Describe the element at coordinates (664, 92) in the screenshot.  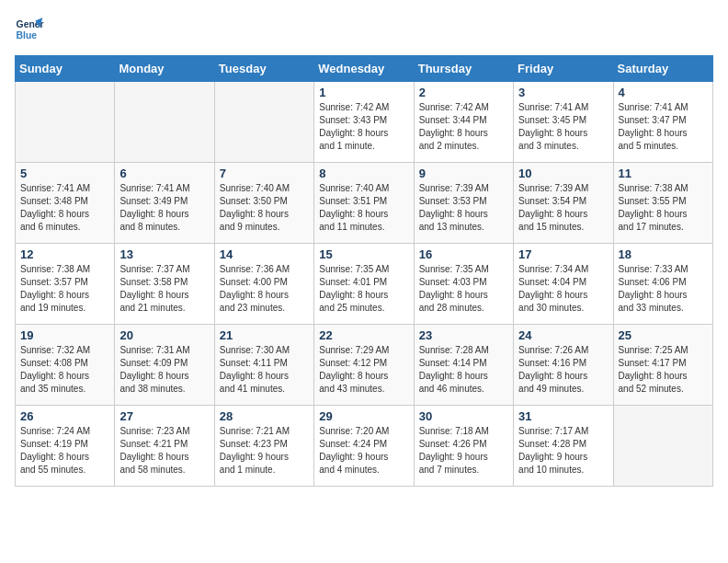
I see `day-number: 4` at that location.